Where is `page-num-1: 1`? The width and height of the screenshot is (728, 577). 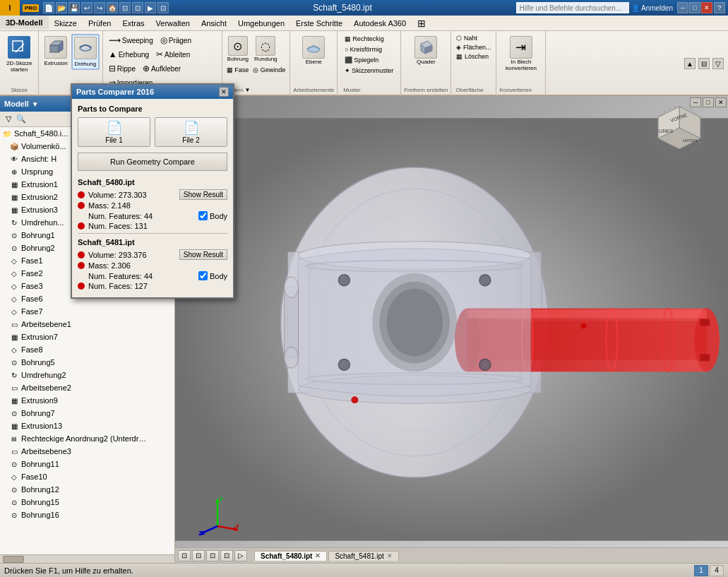 page-num-1: 1 is located at coordinates (701, 571).